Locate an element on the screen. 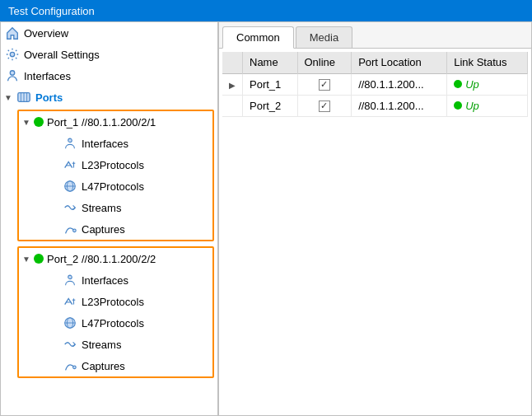 The width and height of the screenshot is (532, 416). col-name: Name is located at coordinates (270, 63).